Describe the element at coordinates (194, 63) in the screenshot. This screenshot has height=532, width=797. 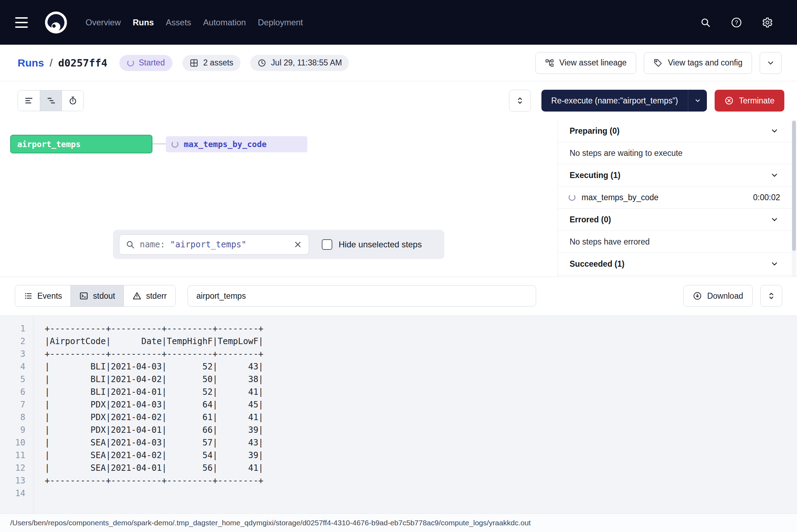
I see `grid-icon` at that location.